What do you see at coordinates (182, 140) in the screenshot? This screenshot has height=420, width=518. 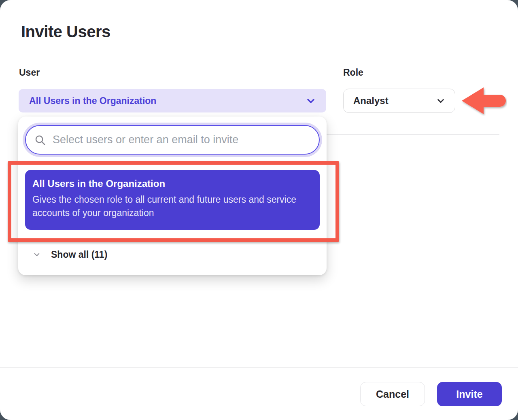 I see `user-search-input` at bounding box center [182, 140].